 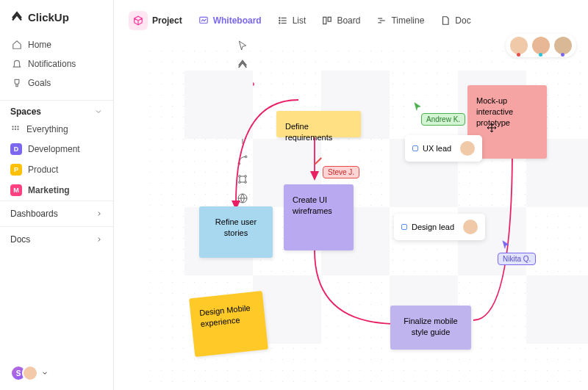 What do you see at coordinates (57, 15) in the screenshot?
I see `app-logo: ClickUp` at bounding box center [57, 15].